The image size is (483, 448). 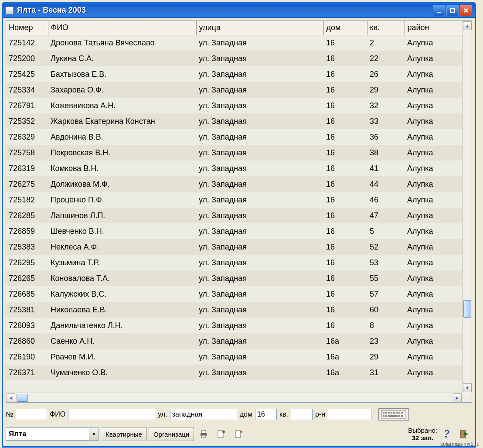 What do you see at coordinates (235, 325) in the screenshot?
I see `table-row: 726093Данильчатенко Л.Н.ул. Западная168А…` at bounding box center [235, 325].